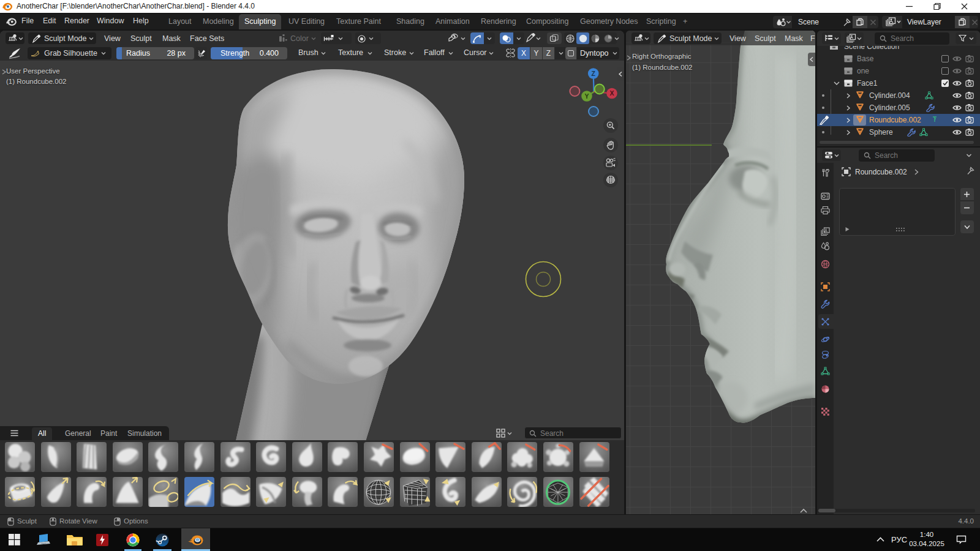  What do you see at coordinates (587, 96) in the screenshot?
I see `svg-text: Y` at bounding box center [587, 96].